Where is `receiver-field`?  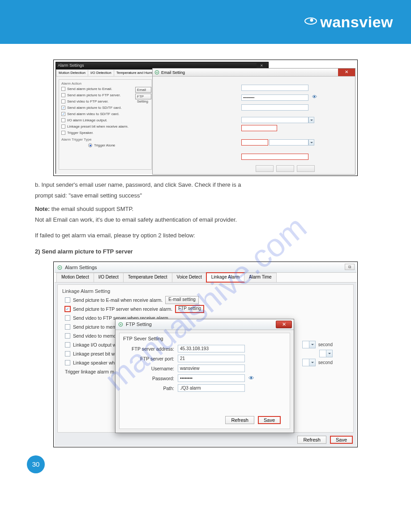
receiver-field is located at coordinates (275, 157).